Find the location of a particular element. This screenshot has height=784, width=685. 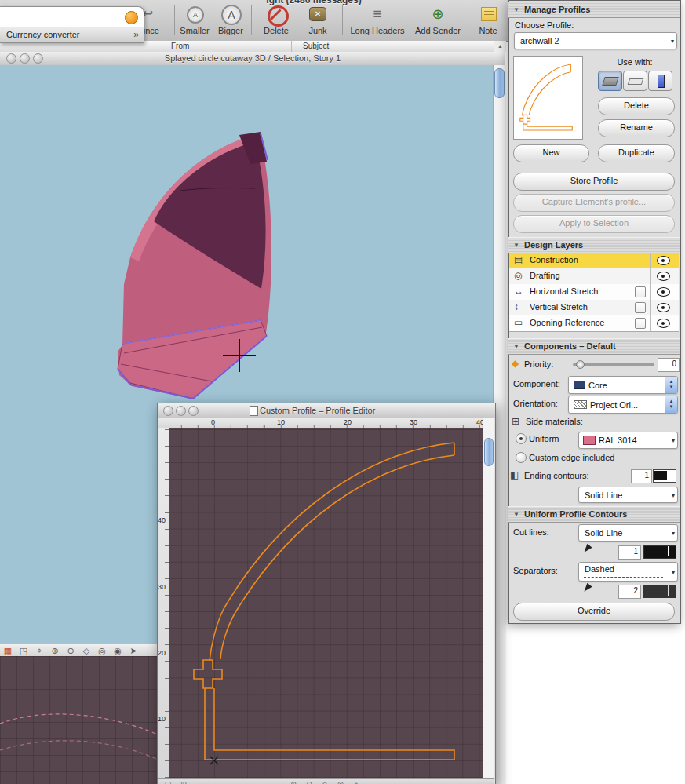

uniform-radio is located at coordinates (521, 439).